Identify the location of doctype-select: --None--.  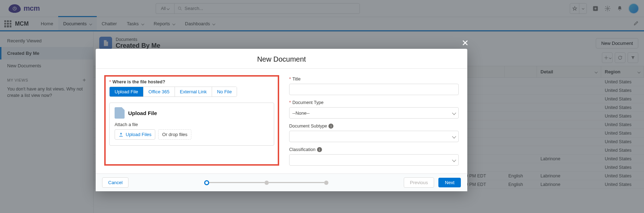
(374, 113).